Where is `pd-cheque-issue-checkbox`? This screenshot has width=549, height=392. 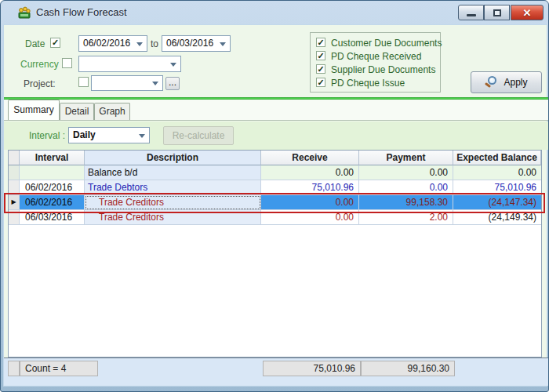
pd-cheque-issue-checkbox is located at coordinates (321, 82).